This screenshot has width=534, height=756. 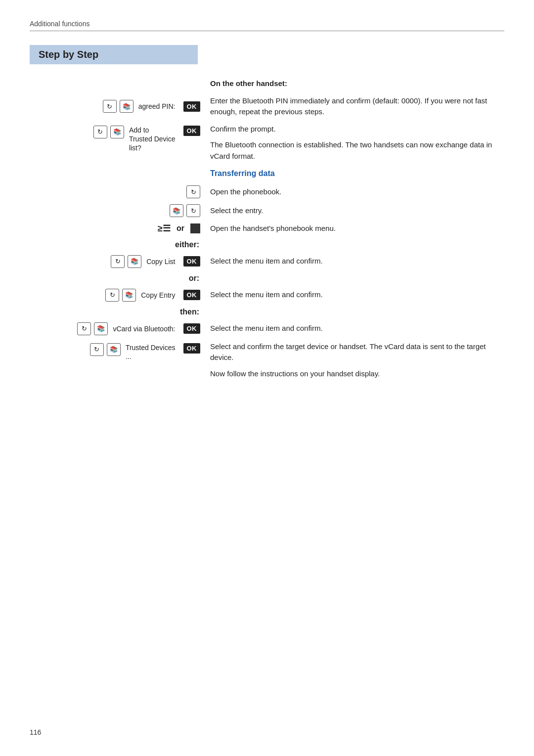 What do you see at coordinates (267, 312) in the screenshot?
I see `then-label-row: then:` at bounding box center [267, 312].